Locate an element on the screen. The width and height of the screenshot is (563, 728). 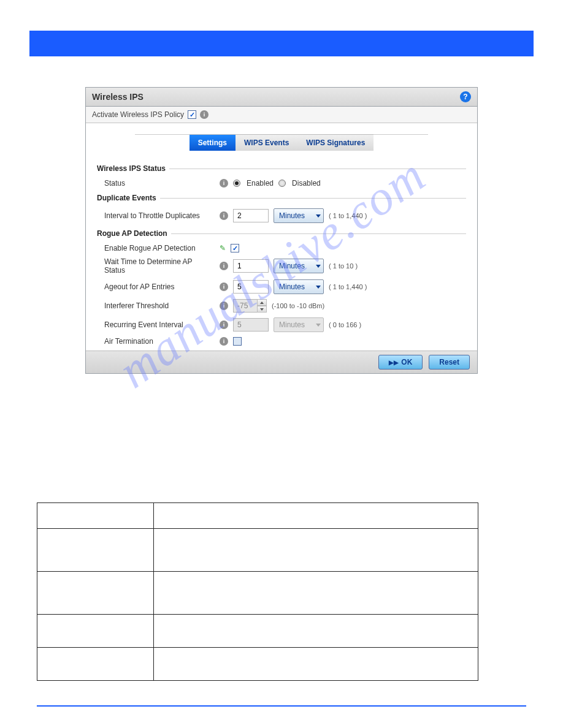
radio-disabled is located at coordinates (282, 183).